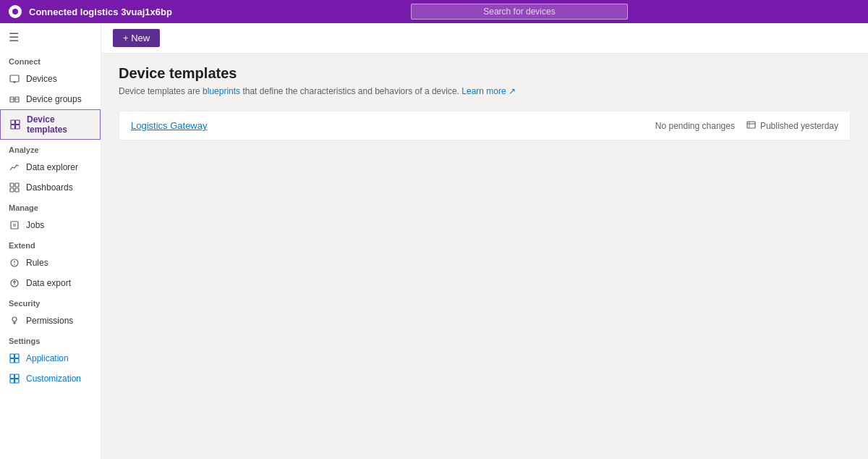 The width and height of the screenshot is (868, 459). I want to click on description-pre: Device templates are, so click(161, 91).